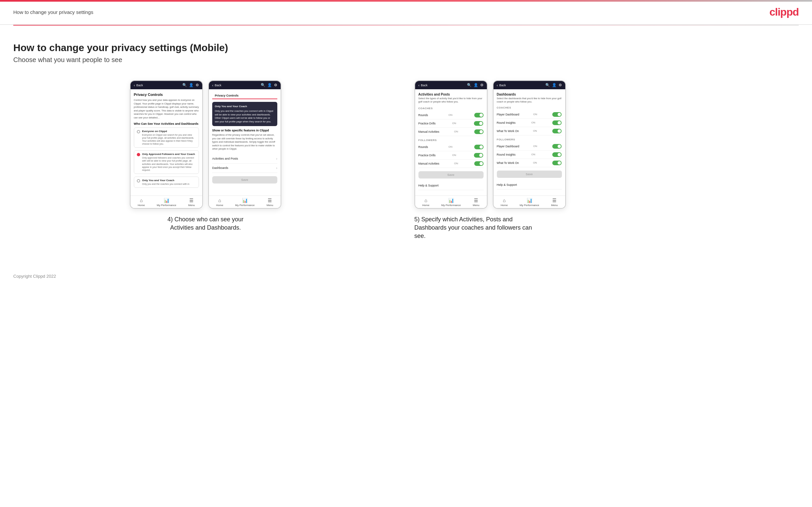 This screenshot has height=507, width=812. Describe the element at coordinates (406, 281) in the screenshot. I see `footer: Copyright Clippd 2022` at that location.